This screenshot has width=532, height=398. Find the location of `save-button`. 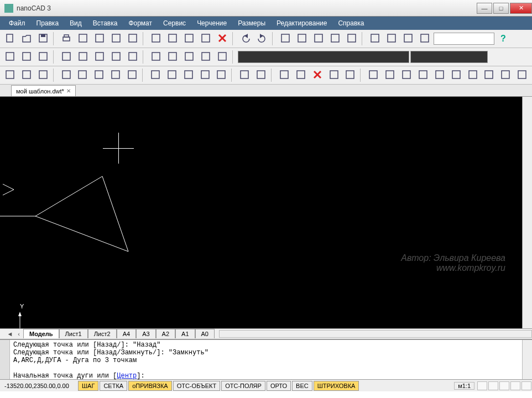

save-button is located at coordinates (43, 39).